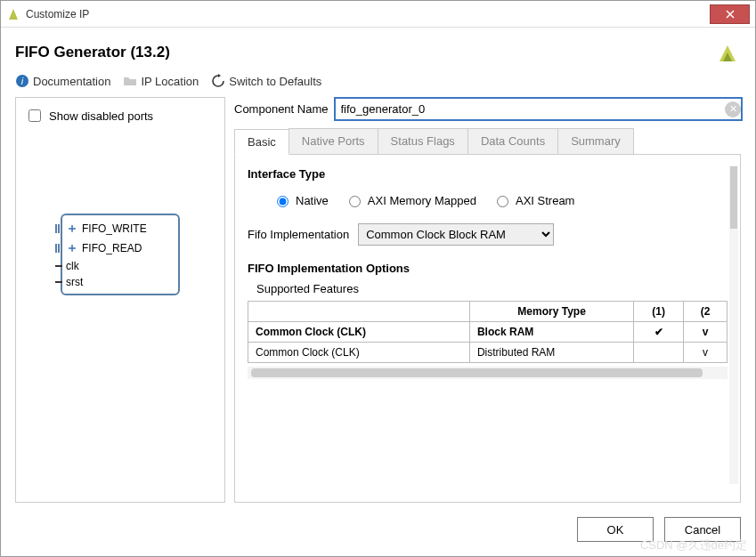  What do you see at coordinates (266, 81) in the screenshot?
I see `switch-defaults-link: Switch to Defaults` at bounding box center [266, 81].